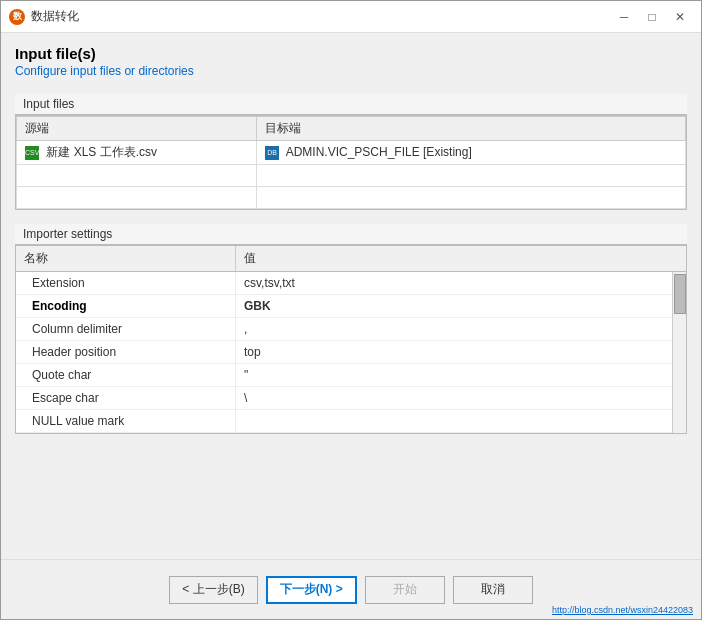 This screenshot has width=702, height=620. Describe the element at coordinates (351, 306) in the screenshot. I see `list-item: Encoding GBK` at that location.